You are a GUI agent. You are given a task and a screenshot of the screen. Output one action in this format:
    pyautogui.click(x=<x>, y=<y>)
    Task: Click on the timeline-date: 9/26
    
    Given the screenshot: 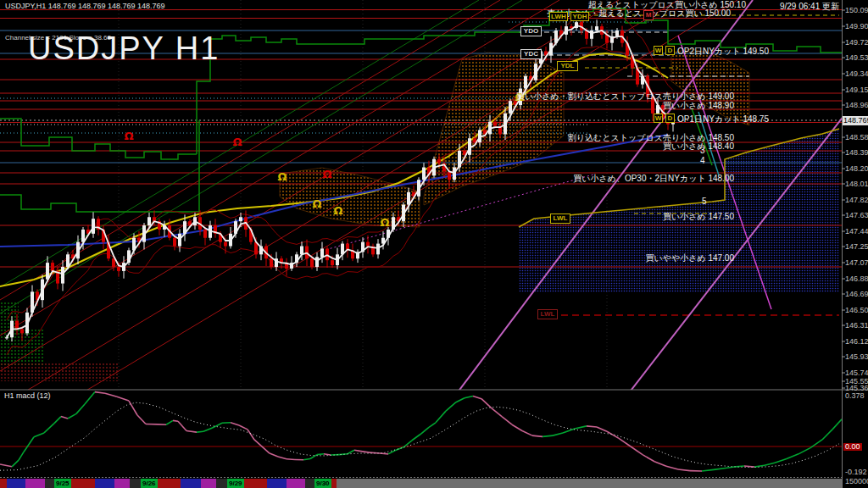 What is the action you would take?
    pyautogui.click(x=149, y=483)
    